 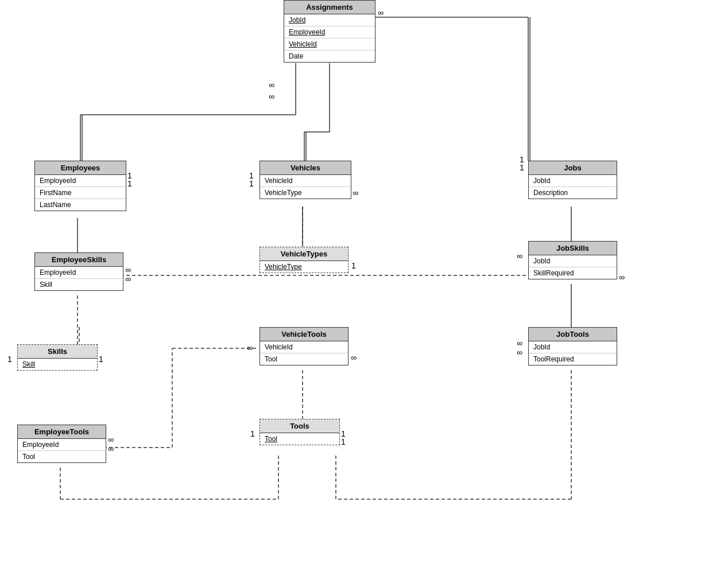 I want to click on field-assignments-date: Date, so click(x=330, y=56).